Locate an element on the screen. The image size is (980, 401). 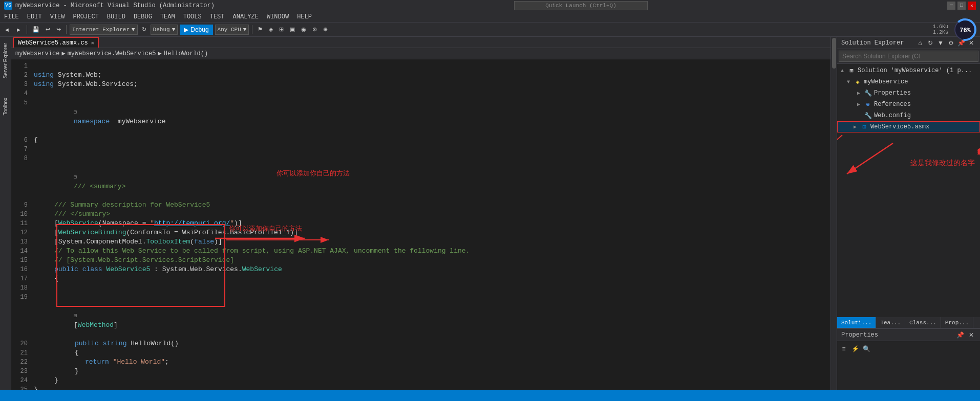
solution-tree: ▲ ⊞ Solution 'myWebservice' (1 p... ▼ ◈ … is located at coordinates (908, 190).